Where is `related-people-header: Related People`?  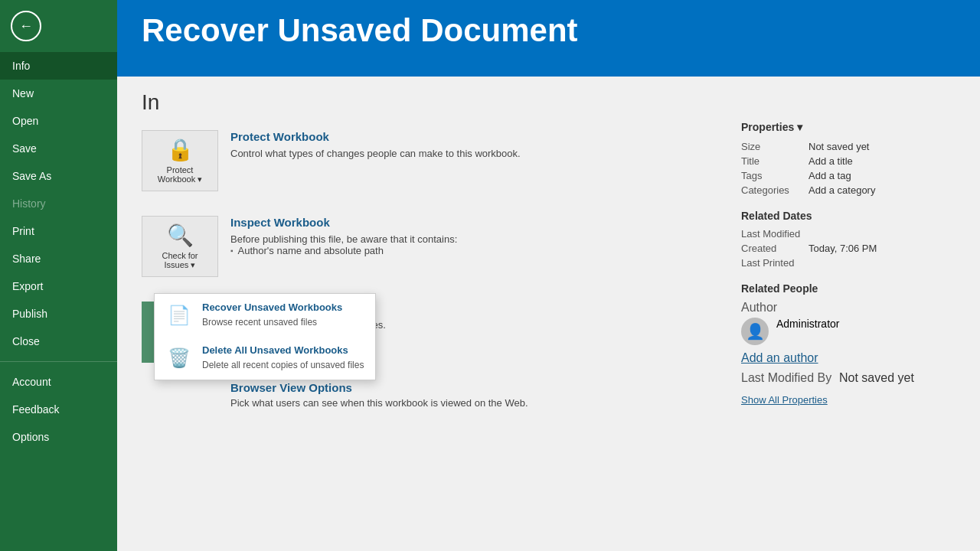
related-people-header: Related People is located at coordinates (848, 289).